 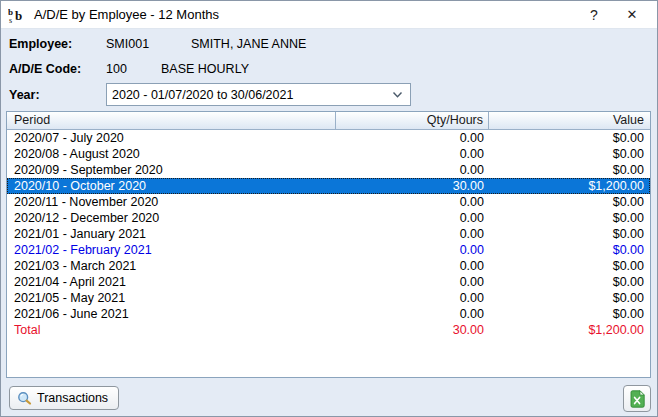 I want to click on table-row: 2020/12 - December 20200.00$0.00, so click(x=328, y=218).